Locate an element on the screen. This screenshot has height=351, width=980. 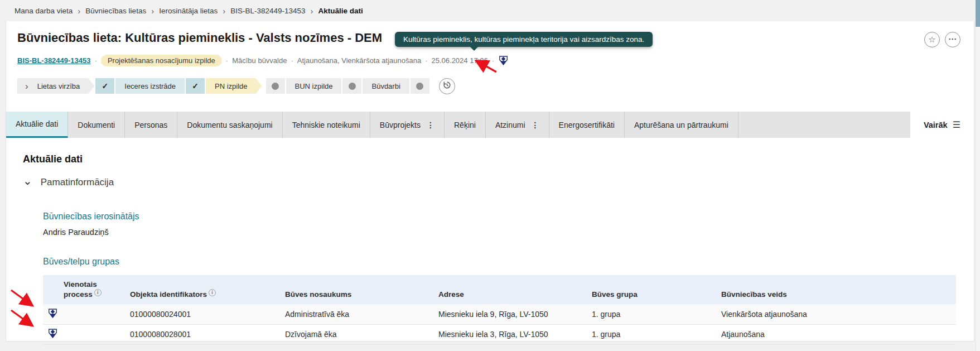
cell-building-group: 1. grupa is located at coordinates (656, 334).